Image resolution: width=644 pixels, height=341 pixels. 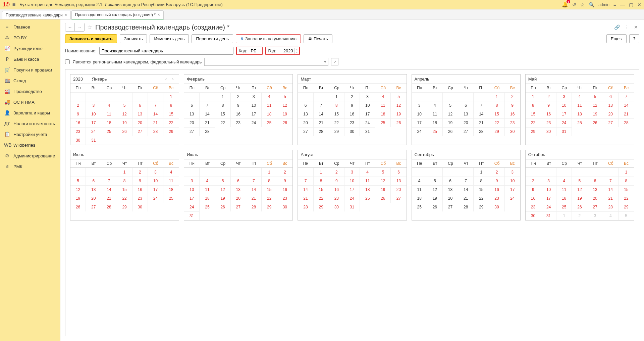 I want to click on day-cell: 13, so click(x=140, y=114).